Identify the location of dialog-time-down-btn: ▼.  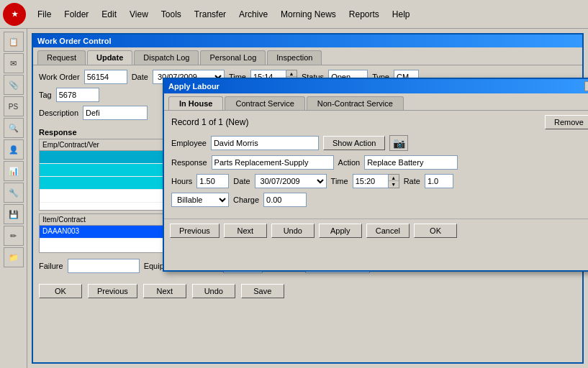
(394, 184).